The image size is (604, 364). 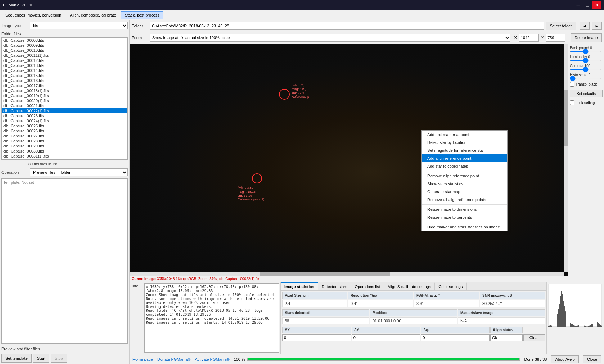 I want to click on file-list-item: clb_Capture_00015.fits, so click(x=65, y=76).